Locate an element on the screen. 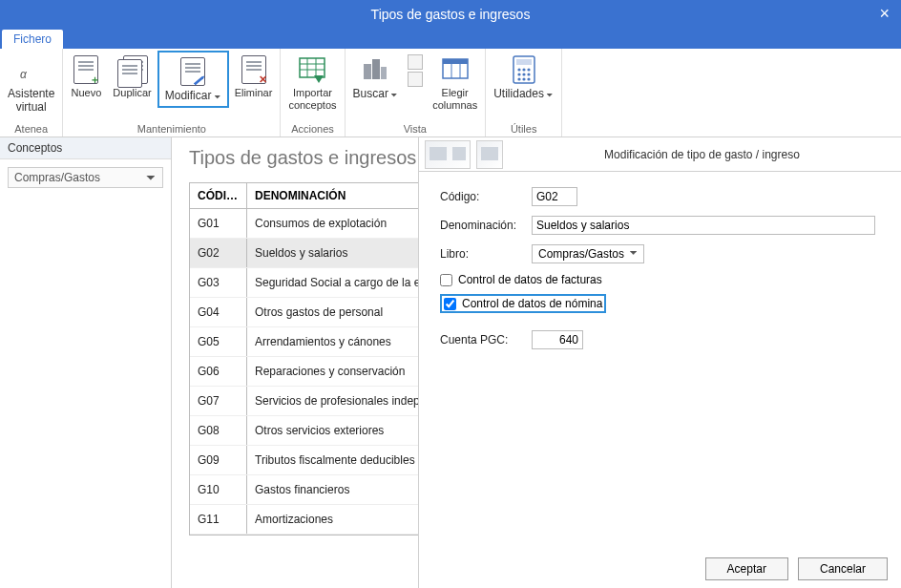 The width and height of the screenshot is (901, 588). label-cuenta: Cuenta PGC: is located at coordinates (486, 340).